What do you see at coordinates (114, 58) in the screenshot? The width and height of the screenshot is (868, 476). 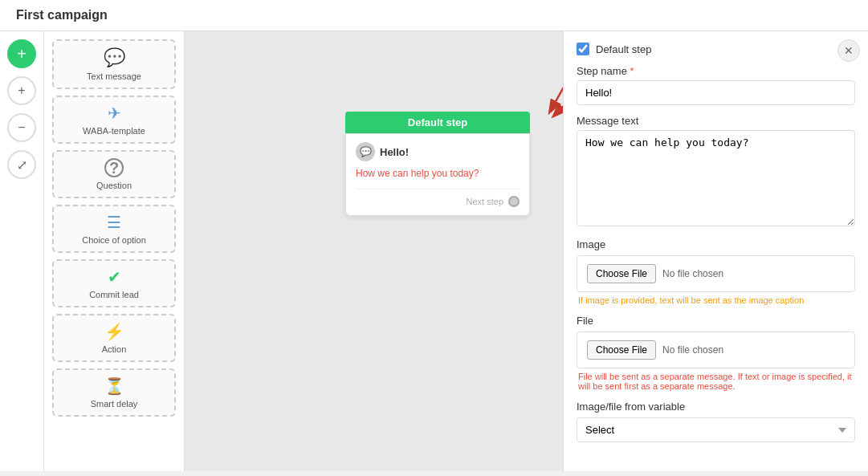 I see `text-message-icon: 💬` at bounding box center [114, 58].